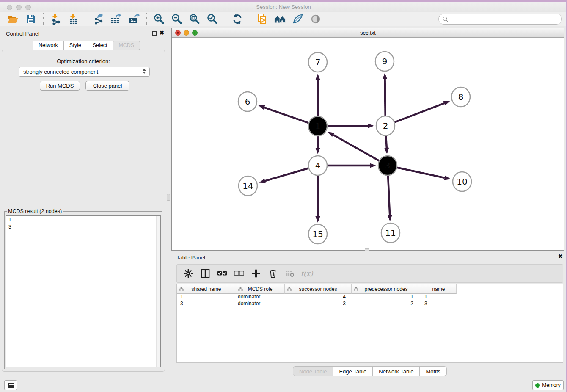 The width and height of the screenshot is (567, 392). Describe the element at coordinates (195, 19) in the screenshot. I see `zoom-fit-icon` at that location.